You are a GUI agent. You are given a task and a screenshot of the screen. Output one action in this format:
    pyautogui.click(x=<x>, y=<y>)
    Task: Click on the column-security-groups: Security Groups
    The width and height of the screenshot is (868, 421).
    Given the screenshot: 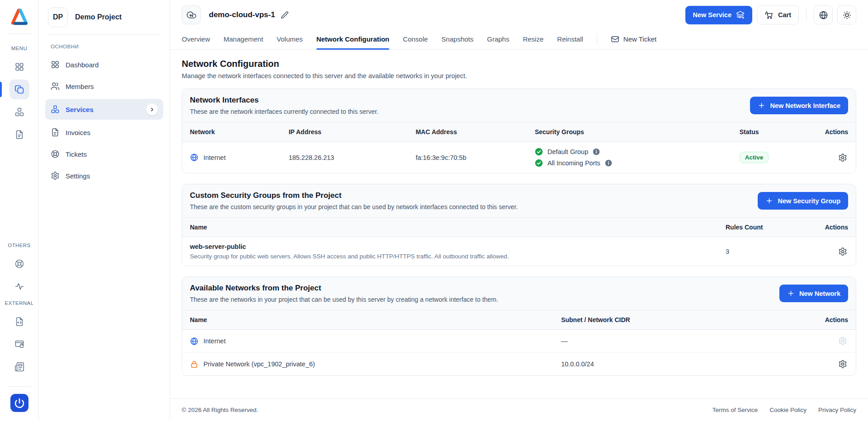 What is the action you would take?
    pyautogui.click(x=637, y=132)
    